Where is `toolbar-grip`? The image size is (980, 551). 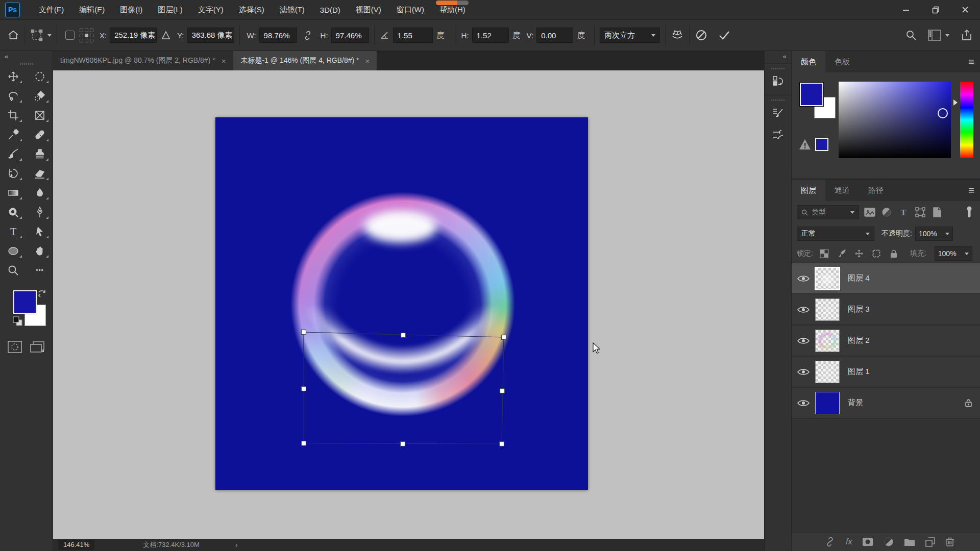 toolbar-grip is located at coordinates (27, 64).